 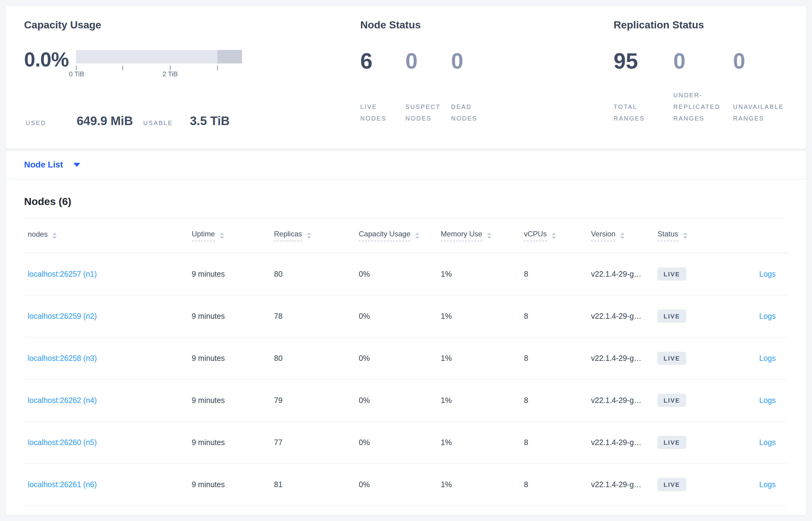 What do you see at coordinates (170, 74) in the screenshot?
I see `axis-label-2tib: 2 TiB` at bounding box center [170, 74].